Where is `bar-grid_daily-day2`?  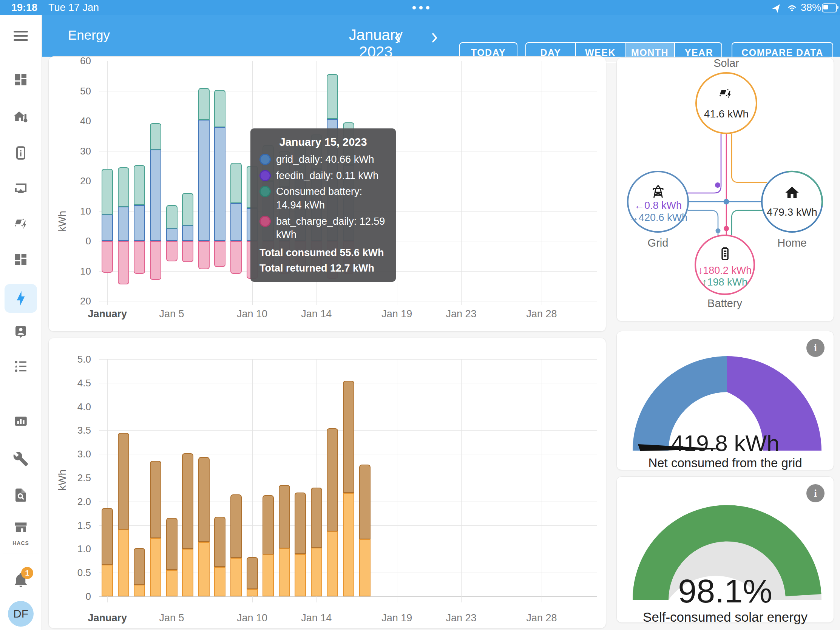
bar-grid_daily-day2 is located at coordinates (123, 224).